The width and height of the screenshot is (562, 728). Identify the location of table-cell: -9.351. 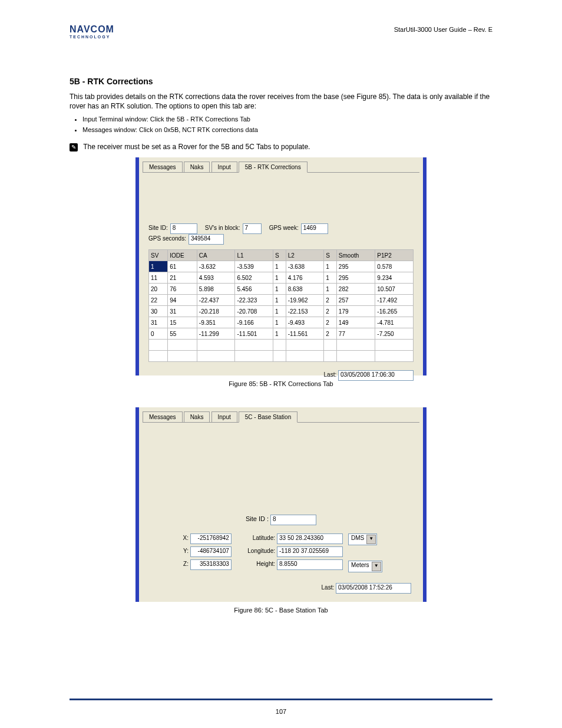
(216, 323).